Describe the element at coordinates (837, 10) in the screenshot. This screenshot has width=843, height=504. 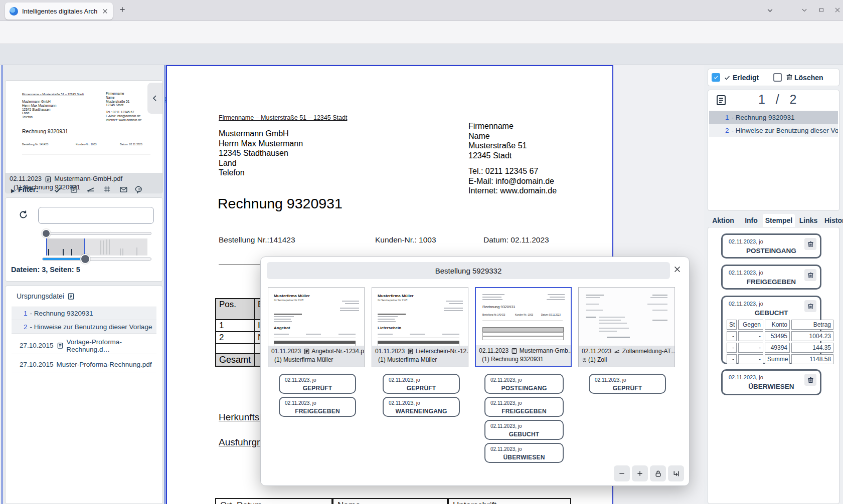
I see `window-close-icon` at that location.